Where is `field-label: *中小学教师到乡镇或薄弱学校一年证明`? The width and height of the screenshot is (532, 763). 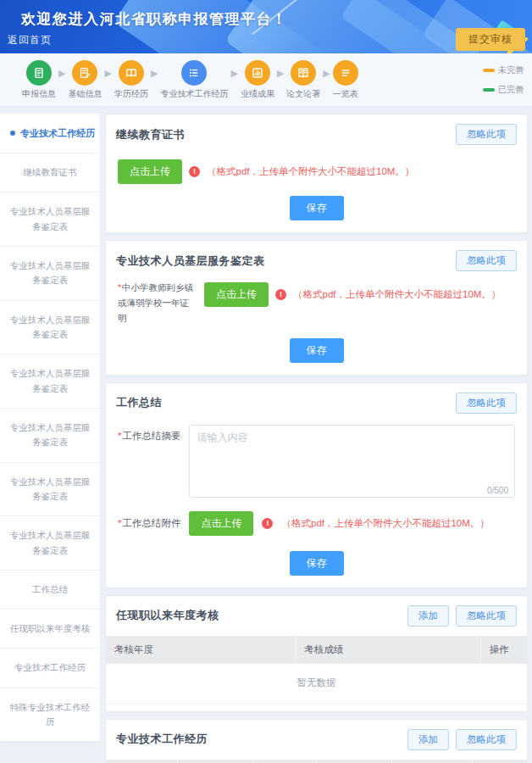 field-label: *中小学教师到乡镇或薄弱学校一年证明 is located at coordinates (158, 304).